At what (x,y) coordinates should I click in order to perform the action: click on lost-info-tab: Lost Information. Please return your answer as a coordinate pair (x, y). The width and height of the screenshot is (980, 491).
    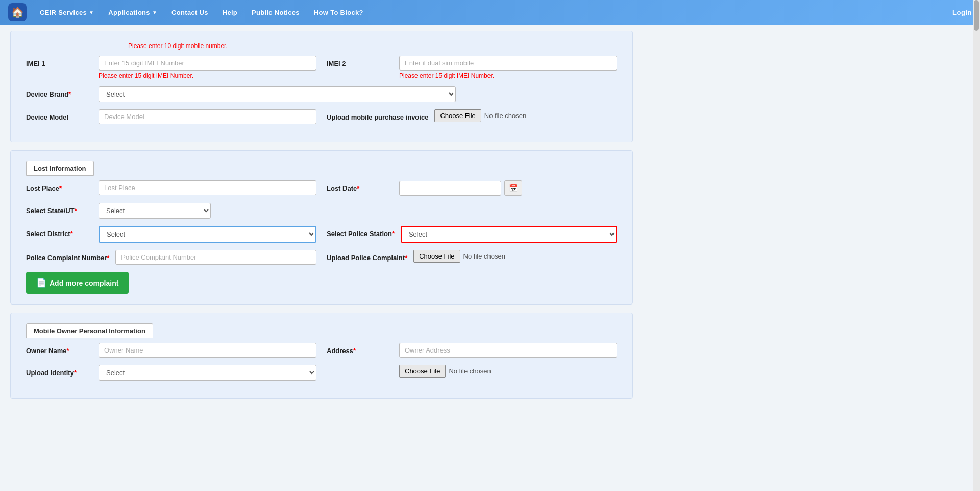
    Looking at the image, I should click on (60, 169).